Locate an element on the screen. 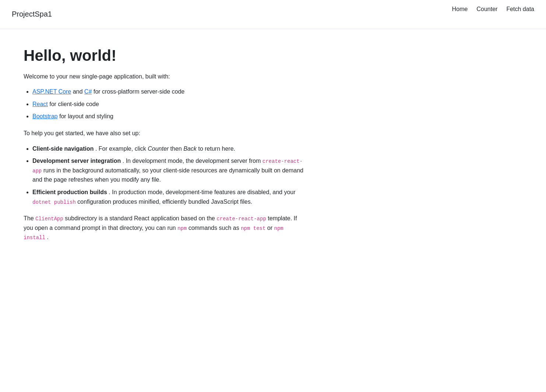 The height and width of the screenshot is (392, 546). footer-text6: . is located at coordinates (48, 237).